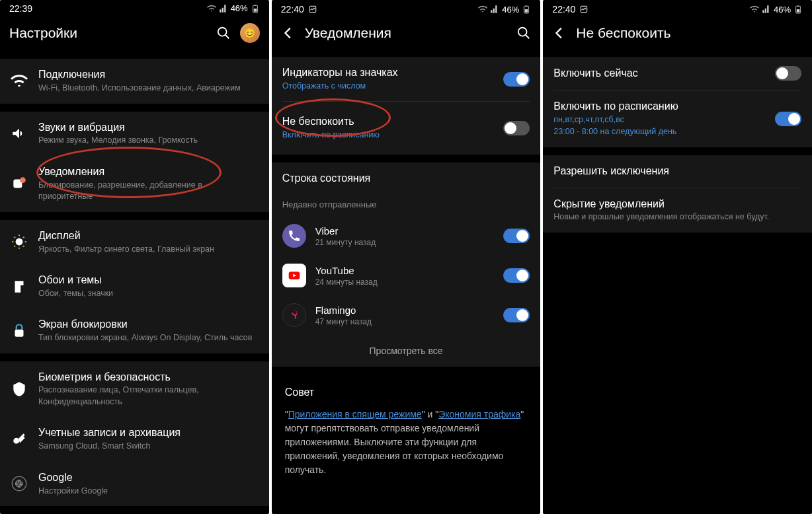  What do you see at coordinates (135, 439) in the screenshot?
I see `settings-item-accounts: Учетные записи и архивация Samsung Cloud…` at bounding box center [135, 439].